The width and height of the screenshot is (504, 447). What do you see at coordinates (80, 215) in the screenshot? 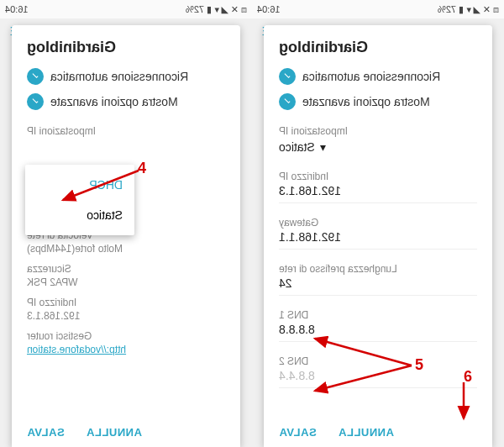
I see `dropdown-static: Statico` at bounding box center [80, 215].